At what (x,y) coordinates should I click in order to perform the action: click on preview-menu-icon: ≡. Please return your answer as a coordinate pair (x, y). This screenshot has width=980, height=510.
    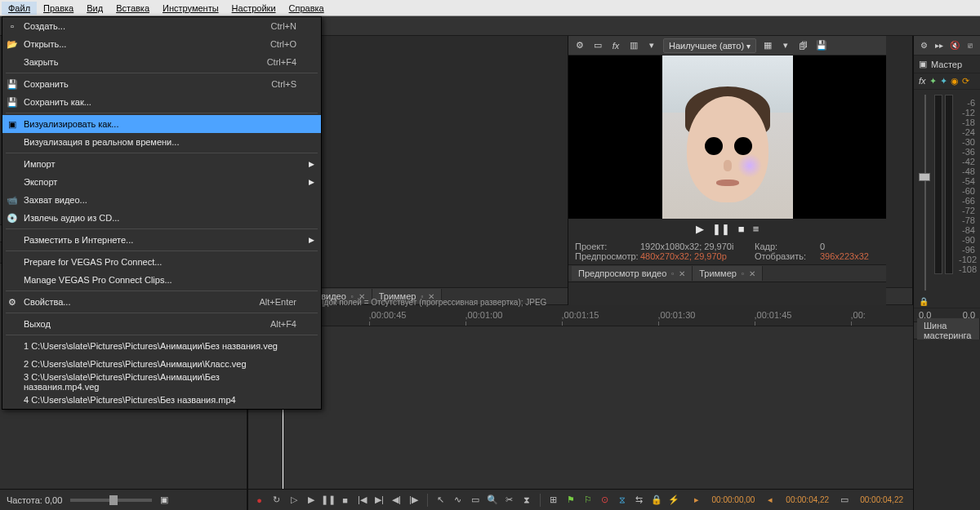
    Looking at the image, I should click on (756, 228).